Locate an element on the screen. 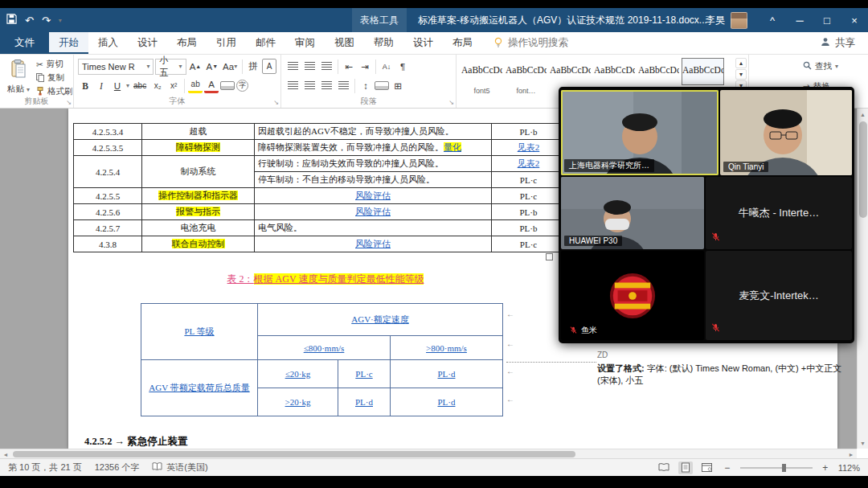 This screenshot has width=868, height=488. borders-button: ⊞ is located at coordinates (398, 85).